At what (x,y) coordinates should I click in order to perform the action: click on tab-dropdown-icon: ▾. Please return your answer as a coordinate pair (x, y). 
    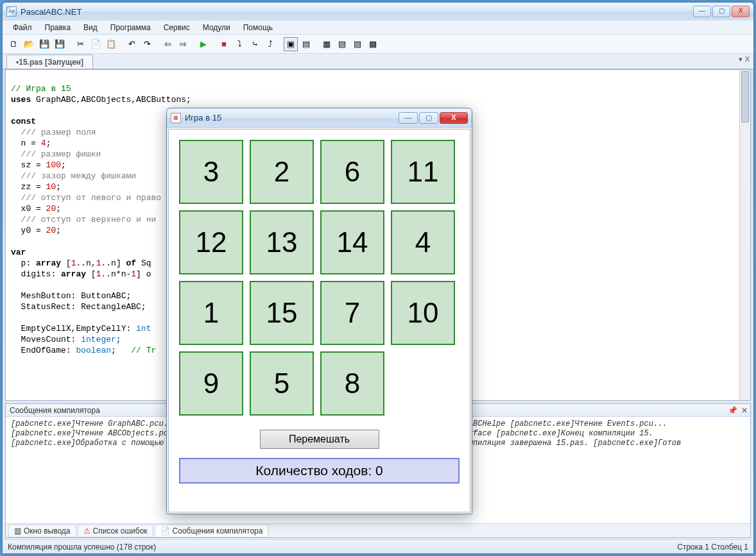
    Looking at the image, I should click on (741, 59).